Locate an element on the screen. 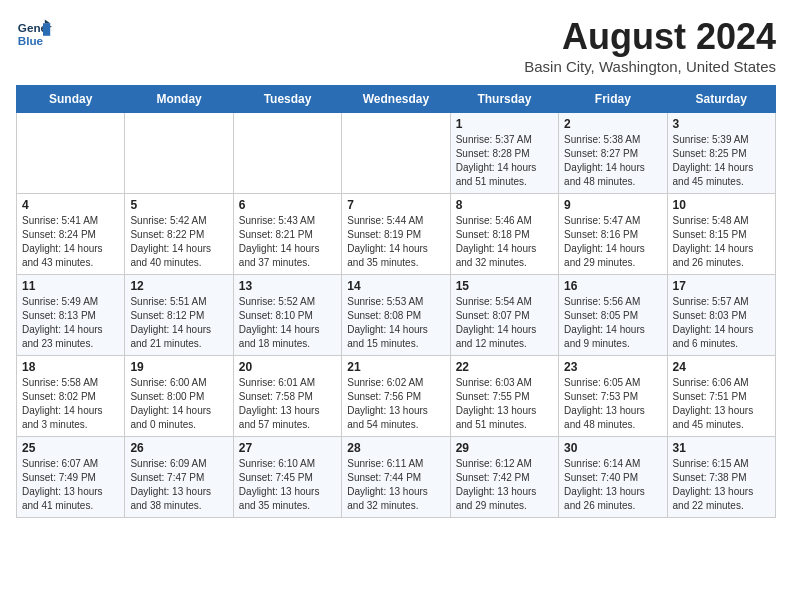 This screenshot has height=612, width=792. day-number: 12 is located at coordinates (178, 286).